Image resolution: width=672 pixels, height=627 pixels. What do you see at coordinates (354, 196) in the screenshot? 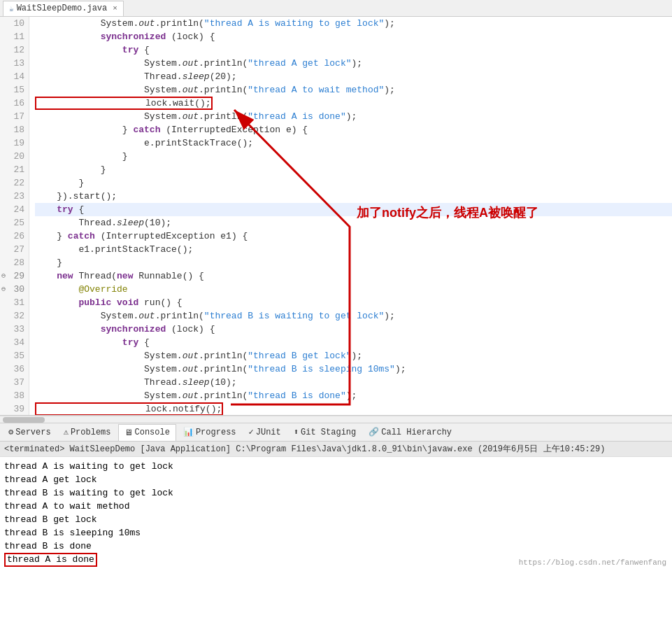
I see `code-line-23: }).start();` at bounding box center [354, 196].